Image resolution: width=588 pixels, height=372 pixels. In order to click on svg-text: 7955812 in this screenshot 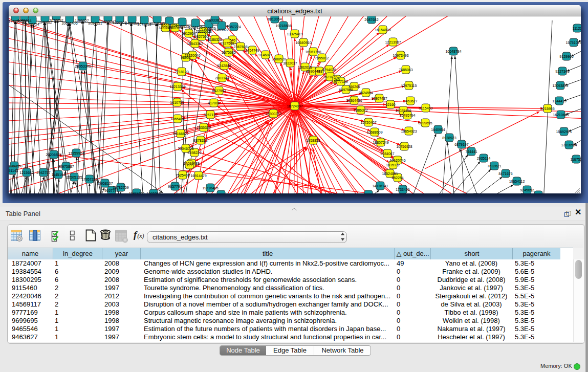, I will do `click(321, 58)`.